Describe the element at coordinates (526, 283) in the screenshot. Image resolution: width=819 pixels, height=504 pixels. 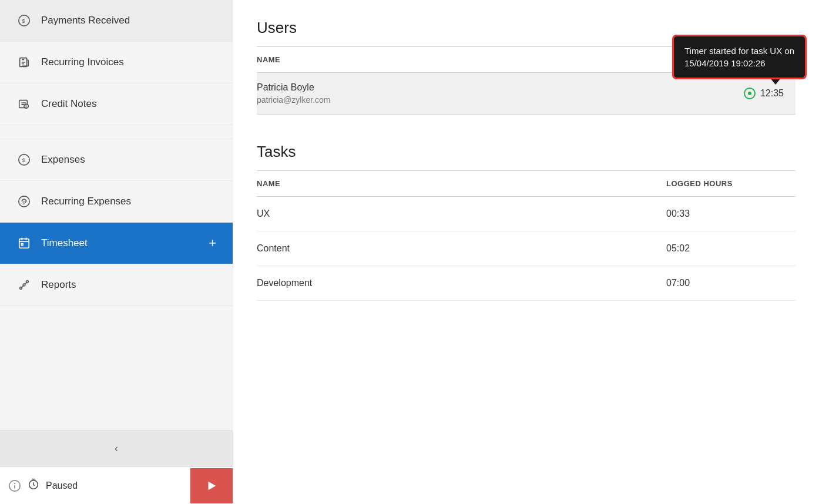
I see `task-row-development: Development 07:00` at that location.